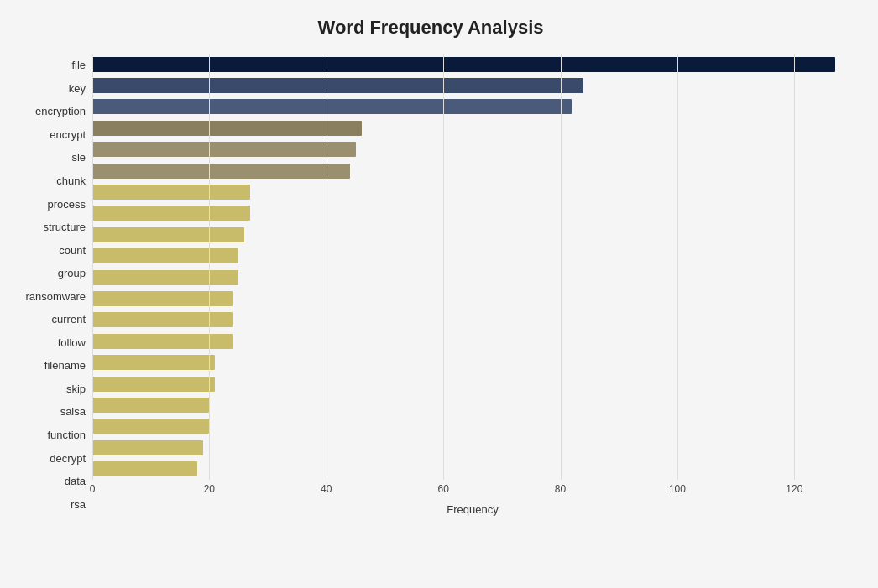  I want to click on x-tick-40: 40, so click(326, 489).